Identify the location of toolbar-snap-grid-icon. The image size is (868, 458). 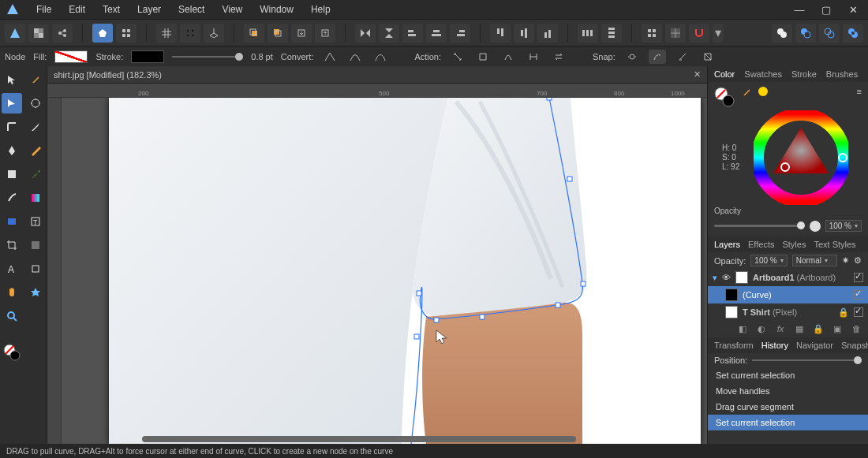
(652, 33).